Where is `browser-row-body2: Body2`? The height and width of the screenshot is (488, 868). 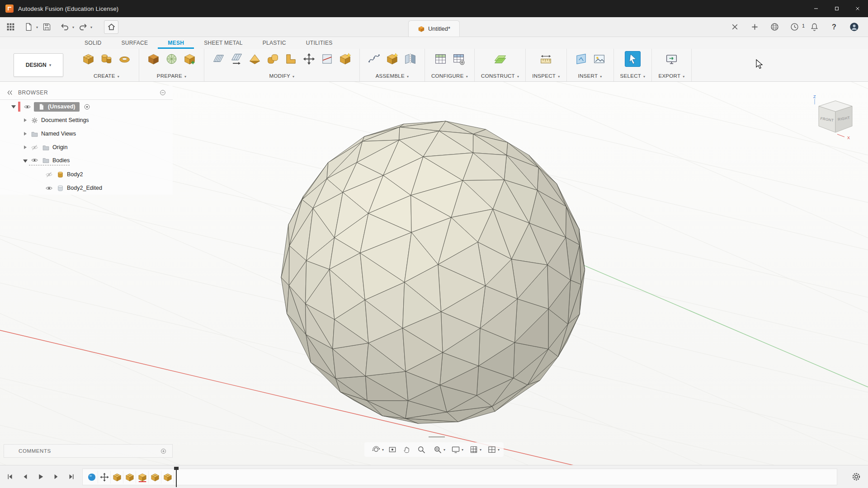 browser-row-body2: Body2 is located at coordinates (86, 174).